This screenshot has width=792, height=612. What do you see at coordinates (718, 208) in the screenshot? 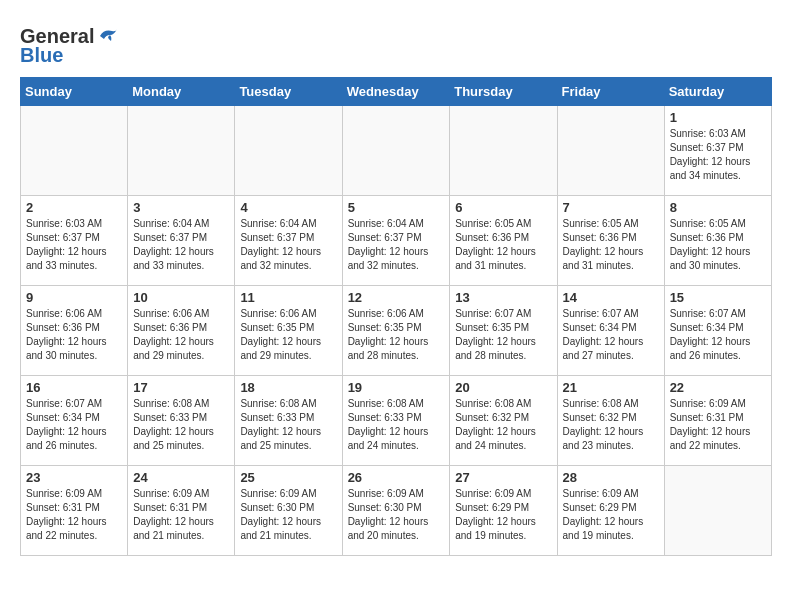
I see `day-number: 8` at bounding box center [718, 208].